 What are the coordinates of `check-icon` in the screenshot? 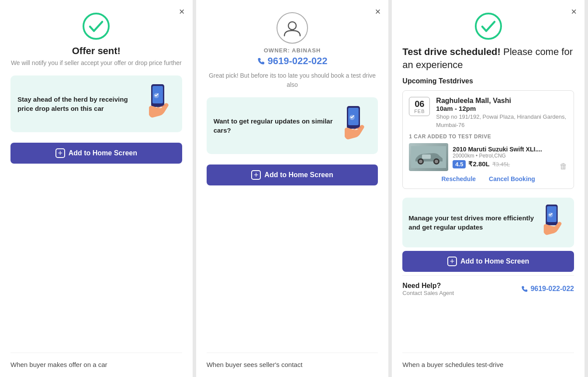 It's located at (96, 26).